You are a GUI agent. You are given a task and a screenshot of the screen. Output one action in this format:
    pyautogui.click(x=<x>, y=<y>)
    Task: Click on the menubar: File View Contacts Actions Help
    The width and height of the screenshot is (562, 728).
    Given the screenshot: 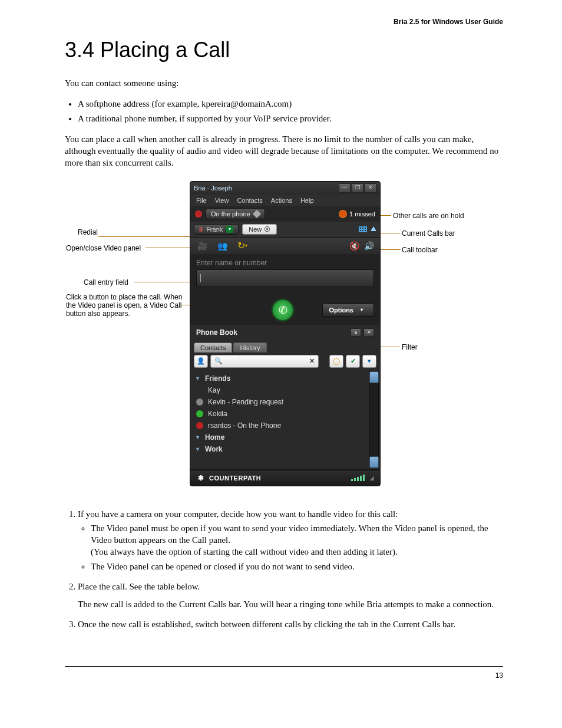 What is the action you would take?
    pyautogui.click(x=285, y=200)
    